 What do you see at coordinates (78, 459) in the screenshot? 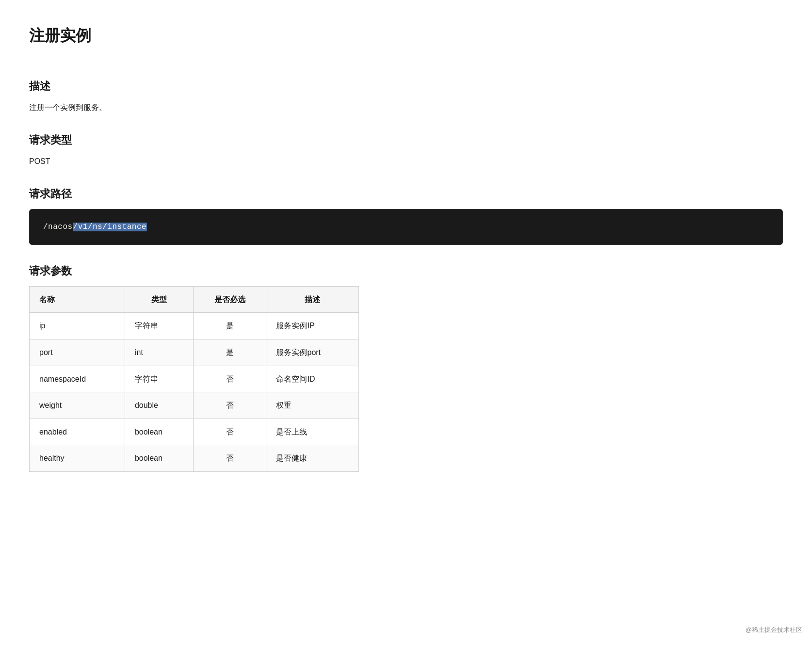
I see `table-cell: healthy` at bounding box center [78, 459].